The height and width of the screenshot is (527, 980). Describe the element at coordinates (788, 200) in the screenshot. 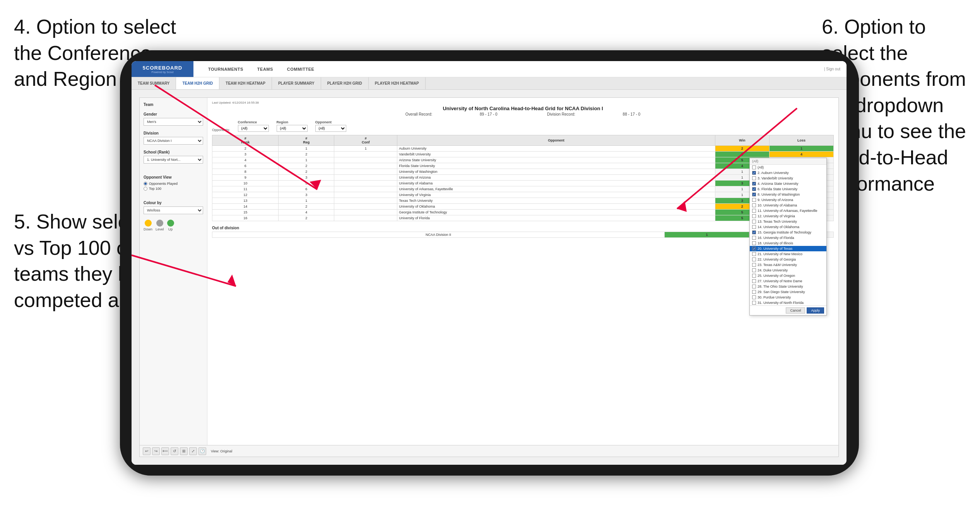

I see `dropdown-item: 9. University of Arizona` at that location.